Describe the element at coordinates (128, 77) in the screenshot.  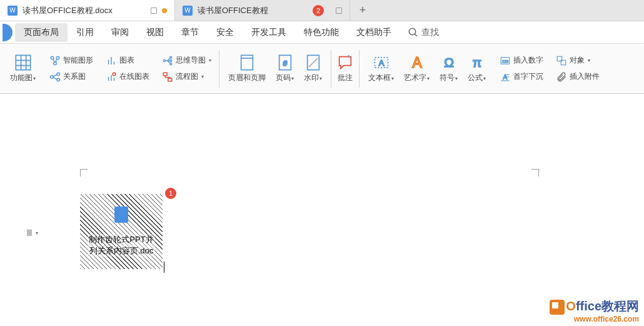
I see `online-chart-button: 在线图表` at that location.